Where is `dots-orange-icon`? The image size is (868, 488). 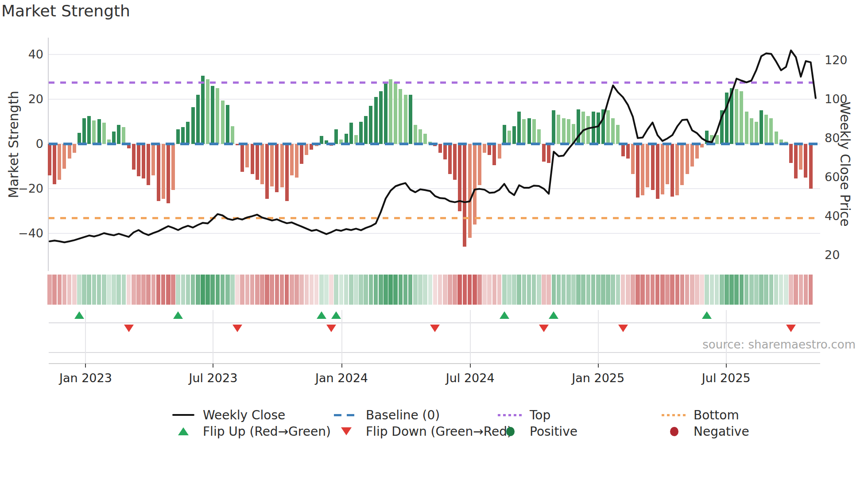 dots-orange-icon is located at coordinates (674, 415).